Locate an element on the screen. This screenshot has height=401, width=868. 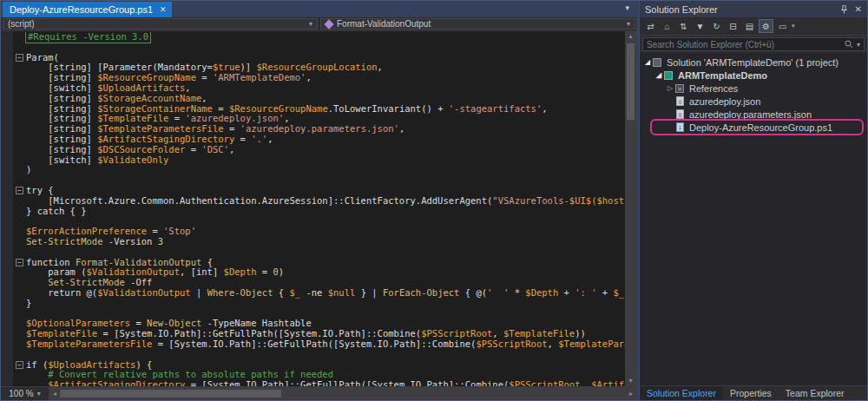
code-line: −try { is located at coordinates (319, 191).